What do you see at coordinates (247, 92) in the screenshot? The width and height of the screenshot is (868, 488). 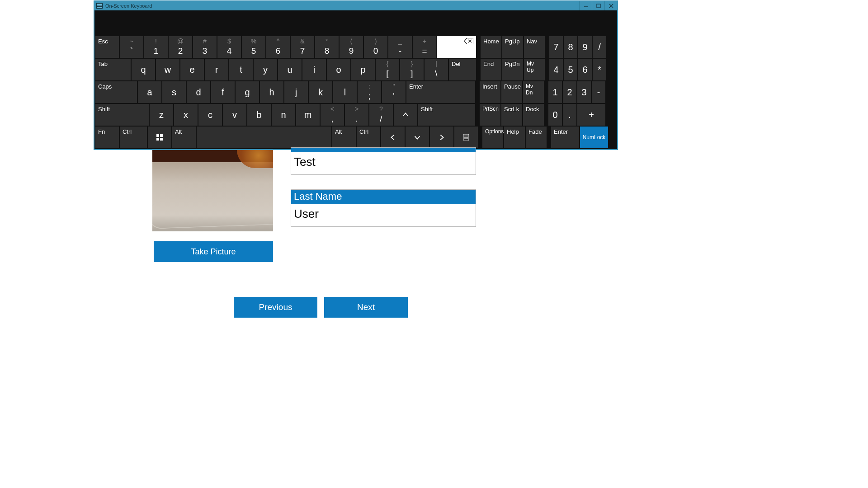 I see `key-g: g` at bounding box center [247, 92].